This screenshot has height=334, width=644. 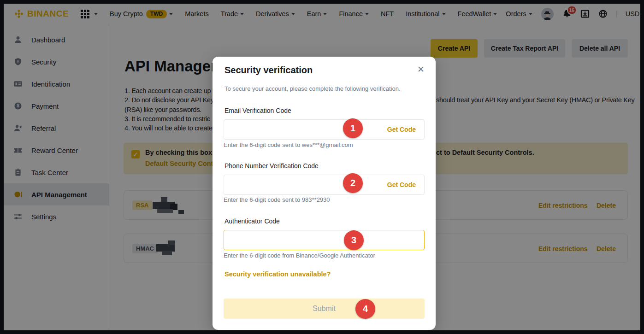 What do you see at coordinates (278, 274) in the screenshot?
I see `security-verification-unavailable-link: Security verification unavailable?` at bounding box center [278, 274].